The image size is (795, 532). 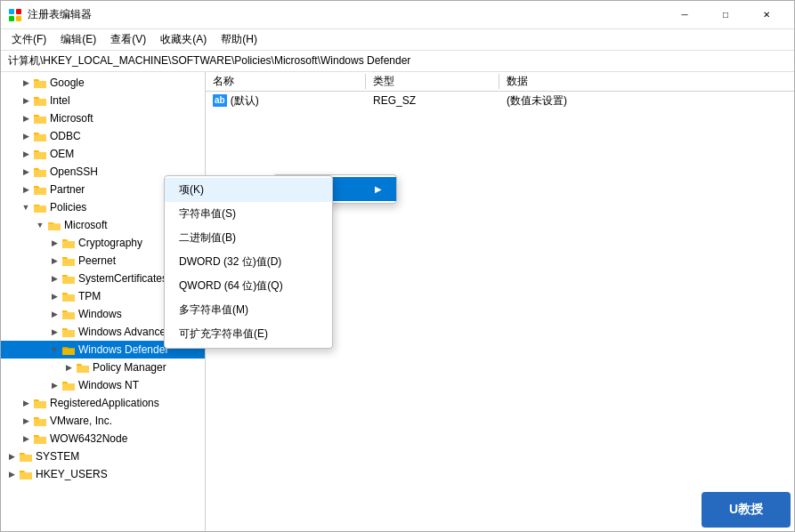 What do you see at coordinates (69, 314) in the screenshot?
I see `folder-icon-windows` at bounding box center [69, 314].